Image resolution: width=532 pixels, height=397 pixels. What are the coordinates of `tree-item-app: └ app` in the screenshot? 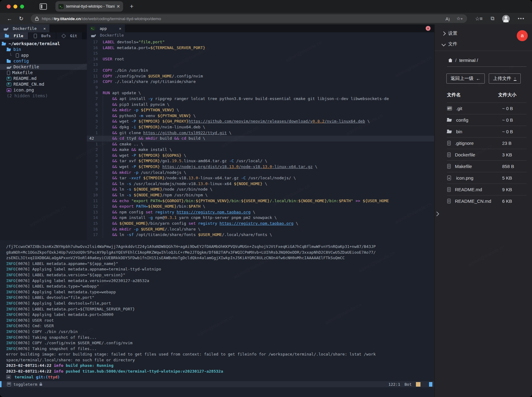 It's located at (43, 55).